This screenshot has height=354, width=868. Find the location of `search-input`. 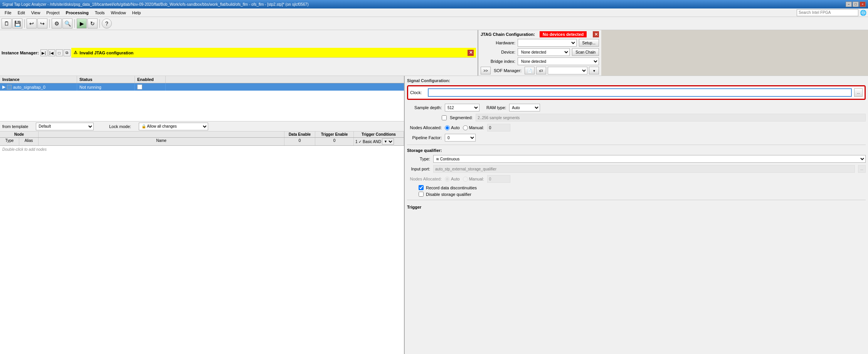

search-input is located at coordinates (828, 13).